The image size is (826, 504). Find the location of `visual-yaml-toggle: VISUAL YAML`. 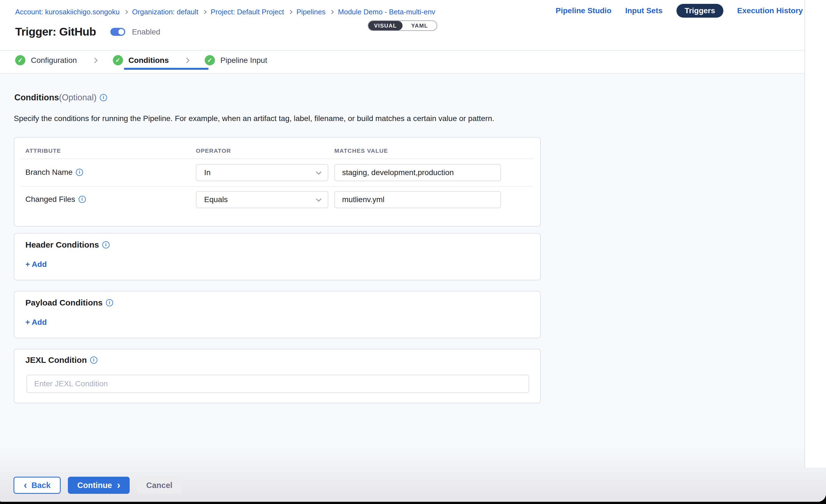

visual-yaml-toggle: VISUAL YAML is located at coordinates (402, 25).